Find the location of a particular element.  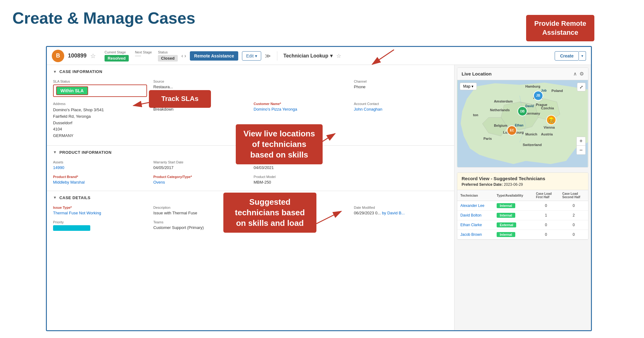

current-stage-item: Current Stage Resolved is located at coordinates (117, 56).